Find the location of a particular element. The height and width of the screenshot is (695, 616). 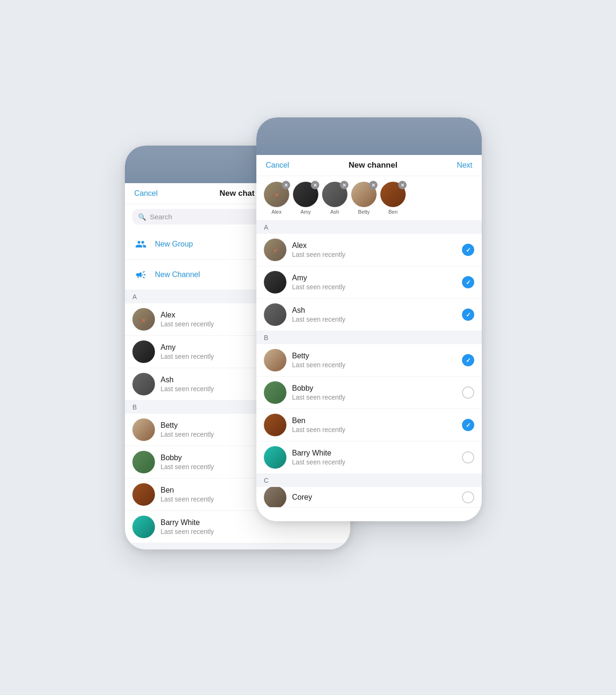

front-contact-status-bobby: Last seen recently is located at coordinates (374, 397).